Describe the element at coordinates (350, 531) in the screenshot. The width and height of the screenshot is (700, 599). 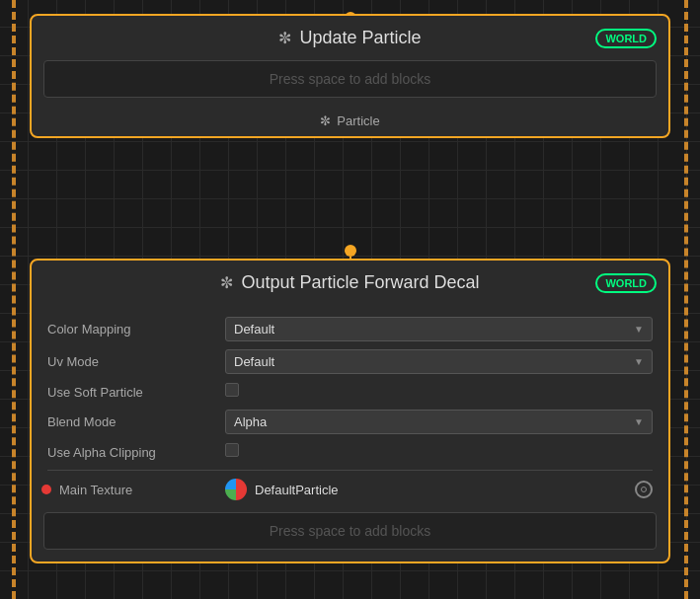
I see `output-particle-press-space: Press space to add blocks` at that location.